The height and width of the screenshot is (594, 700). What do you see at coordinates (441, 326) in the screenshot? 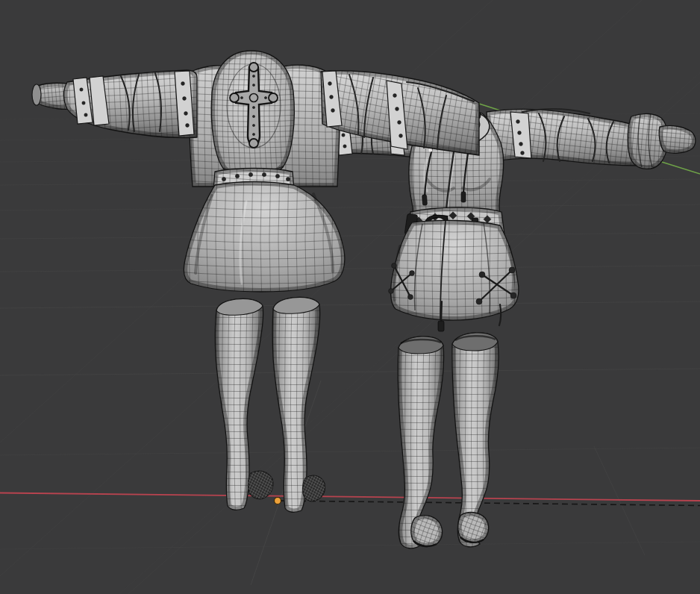
I see `zipper-pull` at bounding box center [441, 326].